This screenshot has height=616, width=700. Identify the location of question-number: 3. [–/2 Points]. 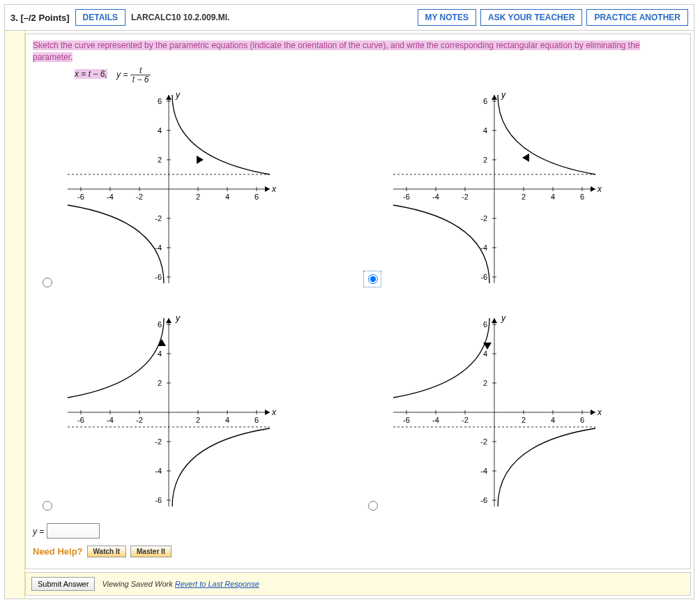
(40, 18).